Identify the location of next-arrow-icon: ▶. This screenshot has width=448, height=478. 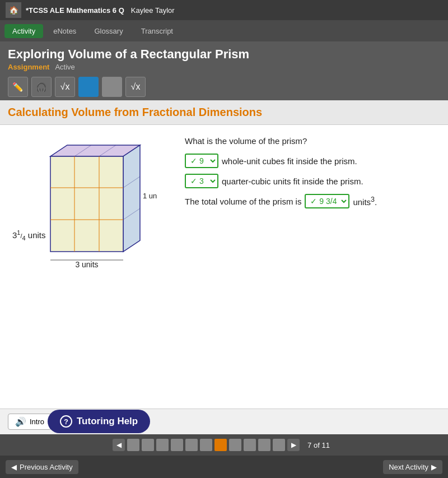
(434, 467).